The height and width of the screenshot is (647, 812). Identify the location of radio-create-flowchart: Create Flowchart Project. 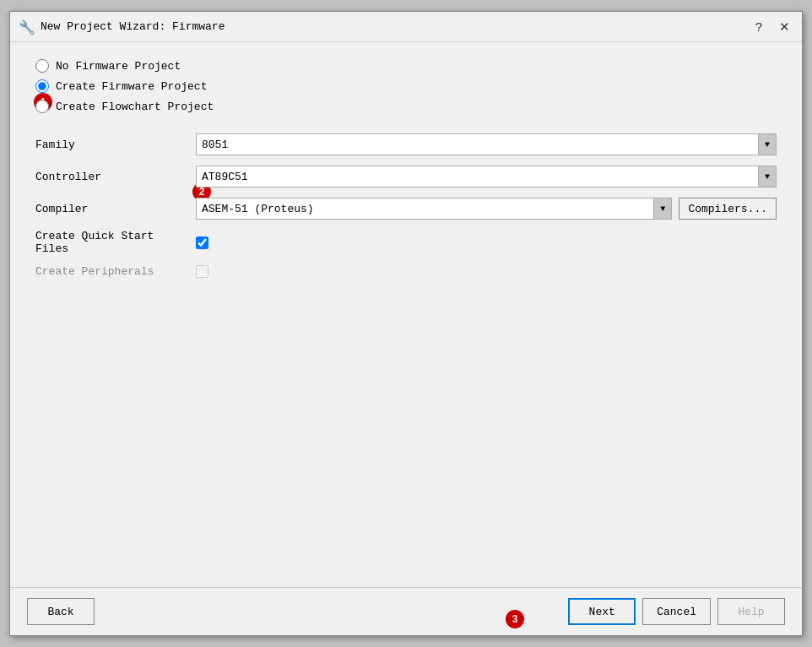
(406, 106).